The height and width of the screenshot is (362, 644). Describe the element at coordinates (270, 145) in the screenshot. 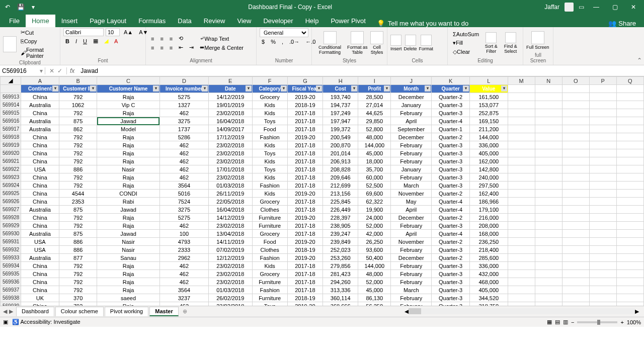

I see `cell: Kids` at that location.